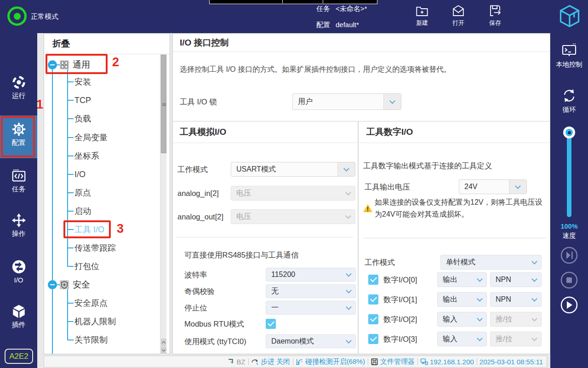 The height and width of the screenshot is (368, 588). Describe the element at coordinates (81, 65) in the screenshot. I see `tree-item-general: 通用` at that location.